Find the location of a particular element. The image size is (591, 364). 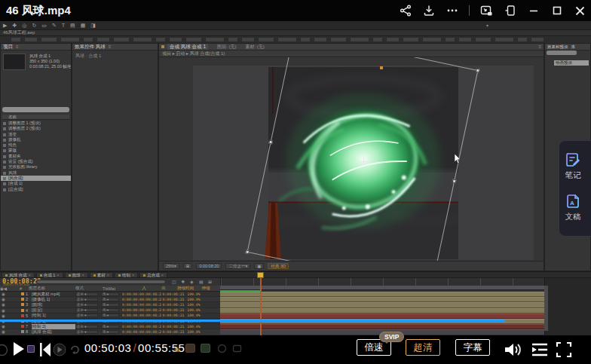

ae-toolbar: ▶✚◎↻▭✎T▤▦◨ ▾ is located at coordinates (296, 26).